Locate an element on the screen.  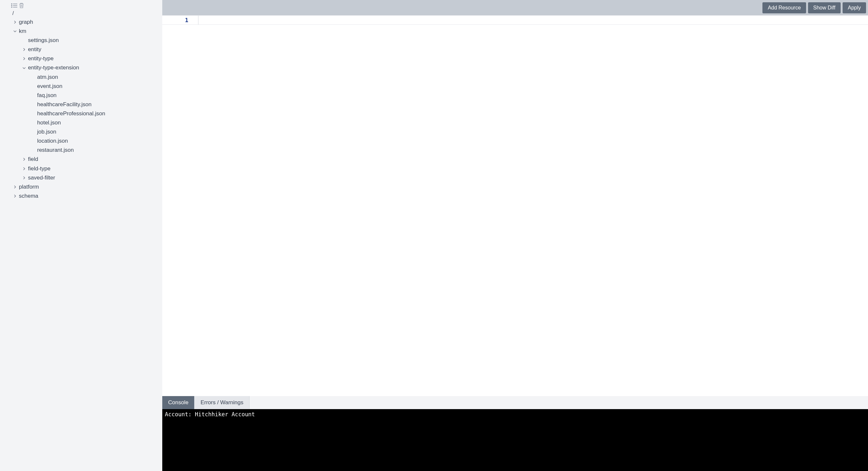
tree-item-label: healthcareFacility.json is located at coordinates (64, 104).